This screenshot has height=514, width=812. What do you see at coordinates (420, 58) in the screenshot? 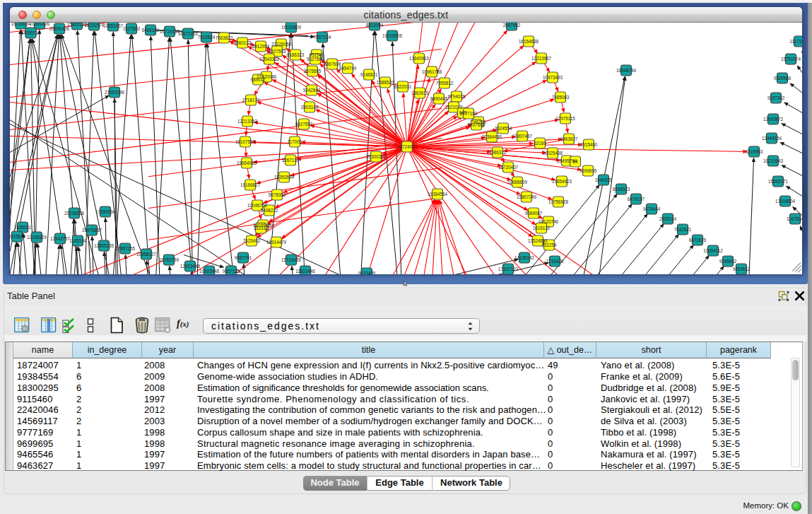
I see `svg-text: 13640910` at bounding box center [420, 58].